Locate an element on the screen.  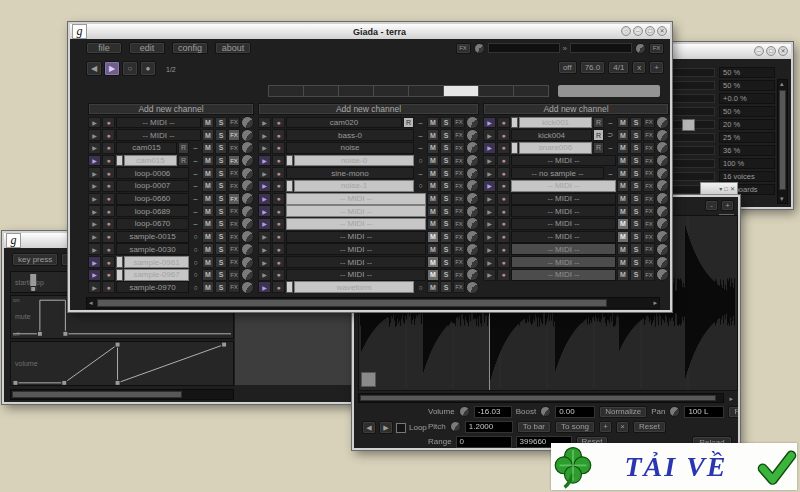
config-value: +0.0 % is located at coordinates (747, 98).